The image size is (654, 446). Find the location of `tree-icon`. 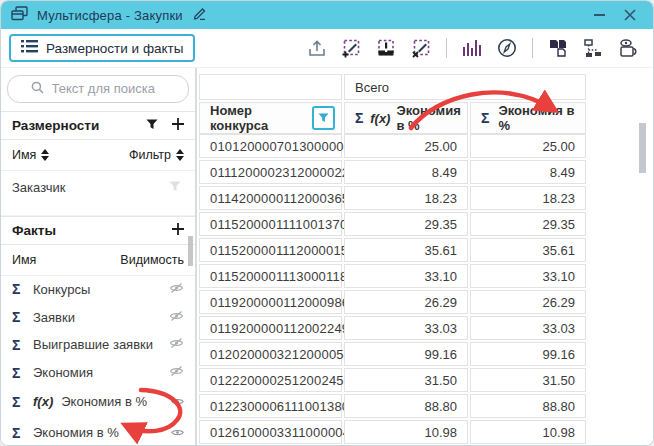

tree-icon is located at coordinates (593, 48).